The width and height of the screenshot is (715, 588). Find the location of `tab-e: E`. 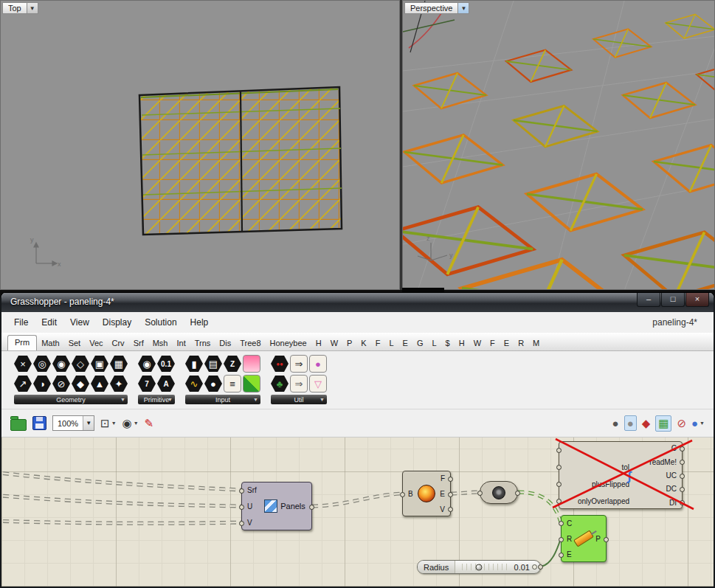

tab-e: E is located at coordinates (506, 344).